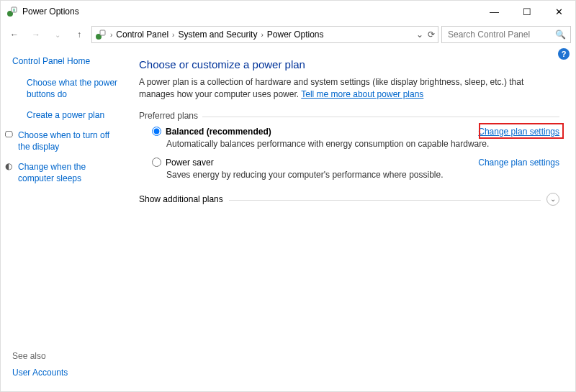  What do you see at coordinates (363, 144) in the screenshot?
I see `plan-description: Automatically balances performance with …` at bounding box center [363, 144].